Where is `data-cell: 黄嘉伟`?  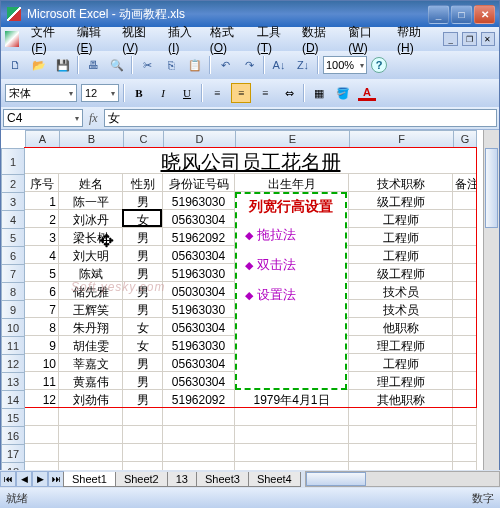
data-cell: 黄嘉伟 is located at coordinates (91, 381).